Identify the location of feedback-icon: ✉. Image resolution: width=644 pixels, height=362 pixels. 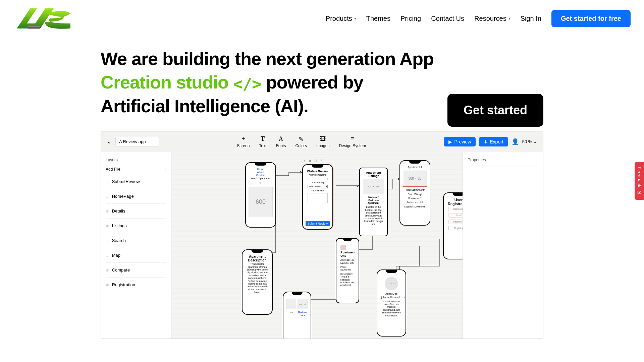
(639, 193).